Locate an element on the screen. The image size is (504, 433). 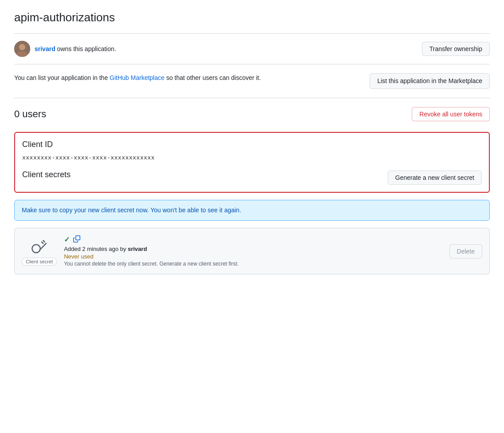
ownership-text: srivard owns this application. is located at coordinates (75, 49).